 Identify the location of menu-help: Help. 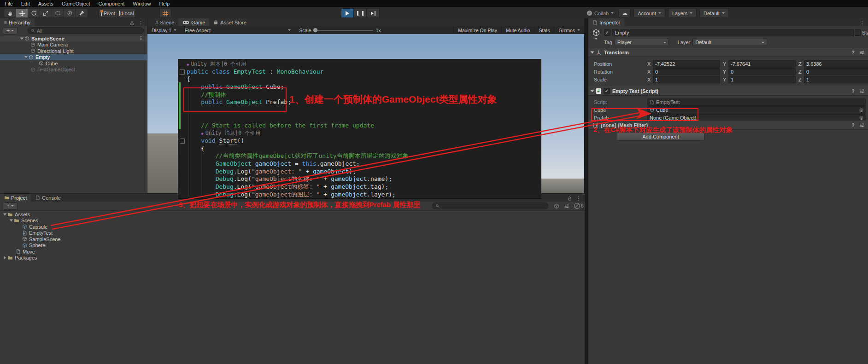
(164, 4).